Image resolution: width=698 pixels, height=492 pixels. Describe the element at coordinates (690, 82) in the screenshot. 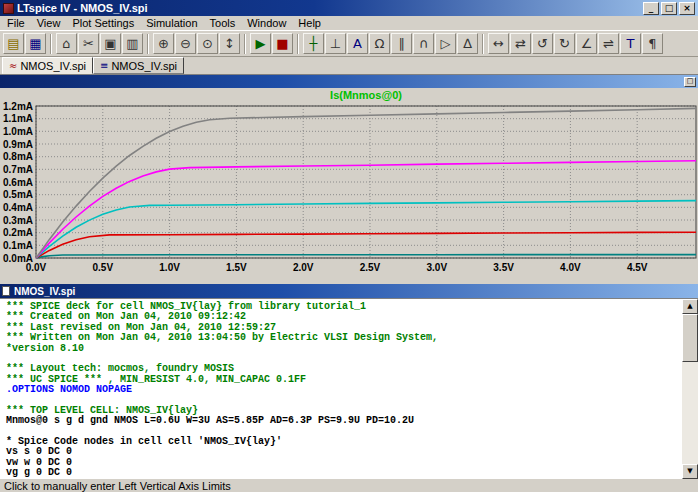

I see `waveform-pane-restore-button: □` at that location.